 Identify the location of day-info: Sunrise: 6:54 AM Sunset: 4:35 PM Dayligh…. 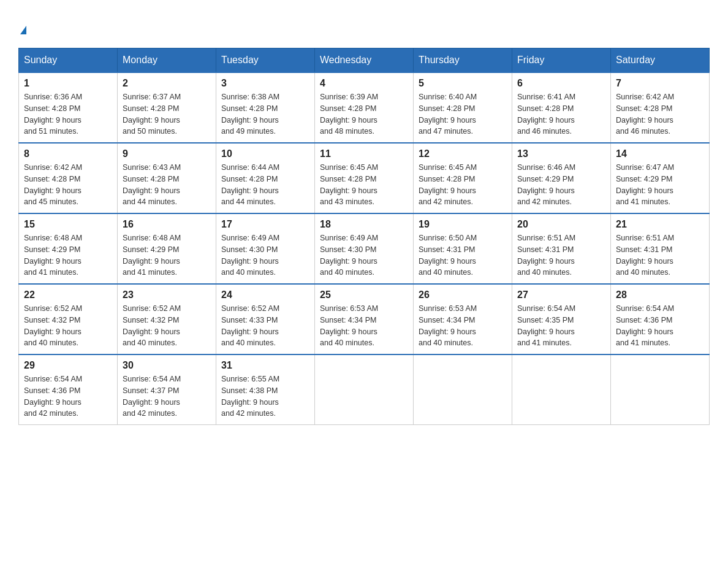
(561, 326).